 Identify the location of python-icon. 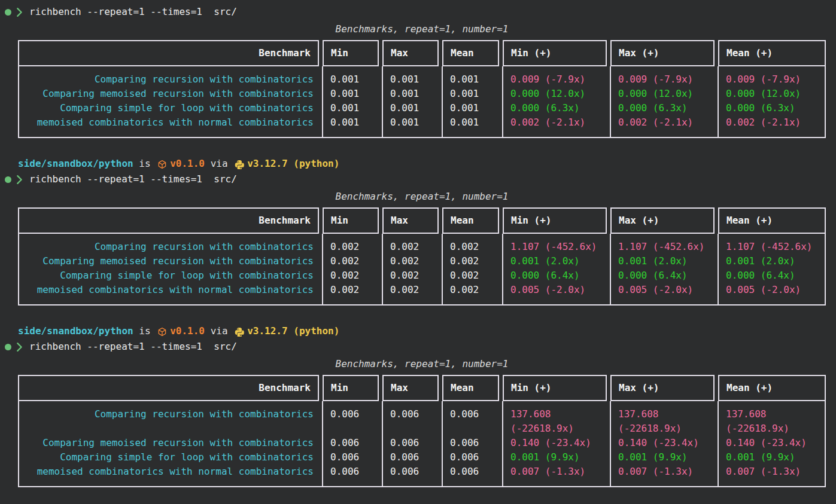
(239, 332).